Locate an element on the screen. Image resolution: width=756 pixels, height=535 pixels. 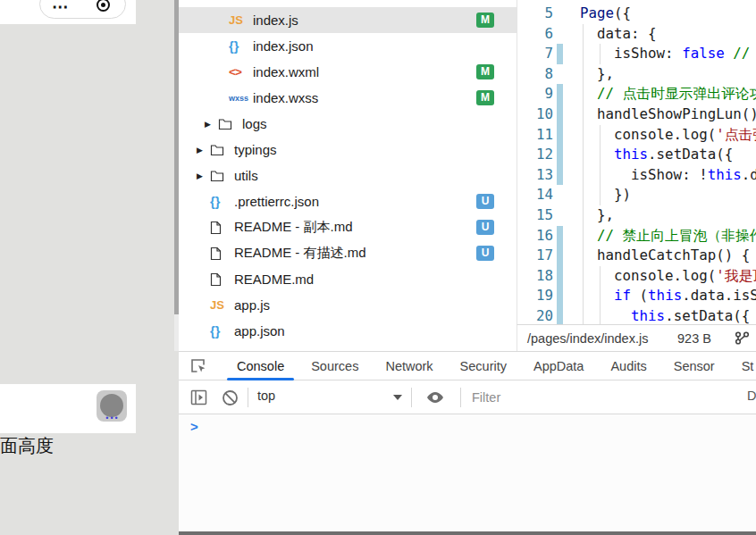
line-number: 12 is located at coordinates (535, 155).